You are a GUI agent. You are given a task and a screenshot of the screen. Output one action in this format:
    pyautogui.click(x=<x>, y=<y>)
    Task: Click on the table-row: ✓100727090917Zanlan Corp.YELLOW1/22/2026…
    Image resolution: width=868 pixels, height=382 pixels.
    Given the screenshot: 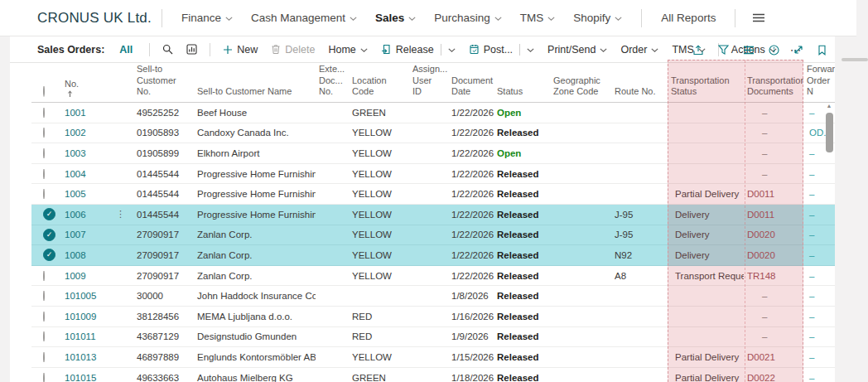 What is the action you would take?
    pyautogui.click(x=433, y=235)
    